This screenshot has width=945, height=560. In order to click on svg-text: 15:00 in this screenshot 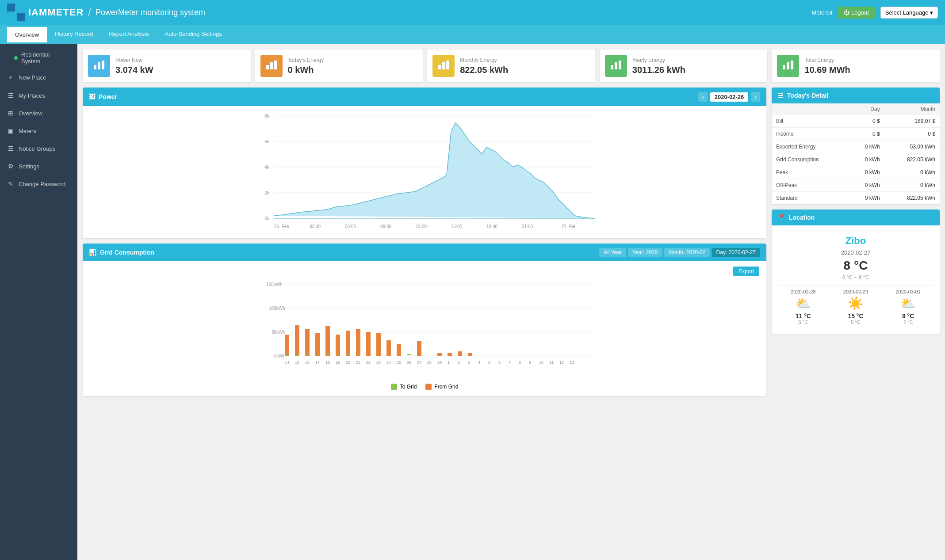, I will do `click(456, 226)`.